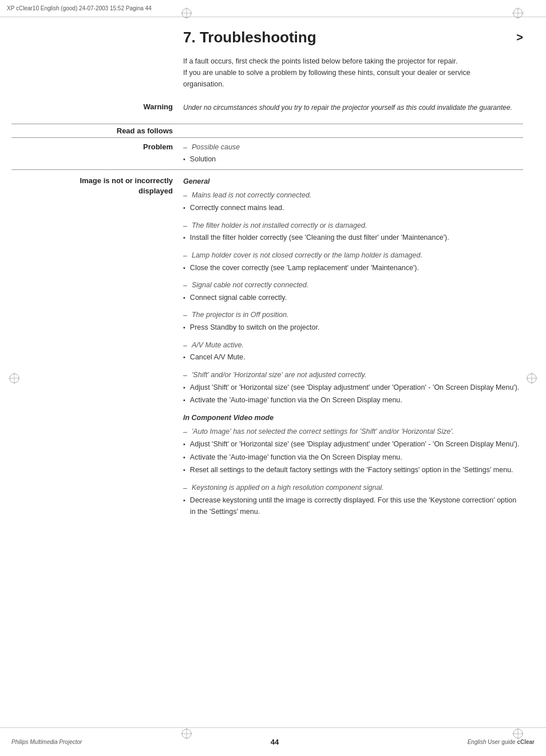 The height and width of the screenshot is (756, 546). I want to click on item-shift-horizontal: – 'Shift' and/or 'Horizontal size' are n…, so click(353, 388).